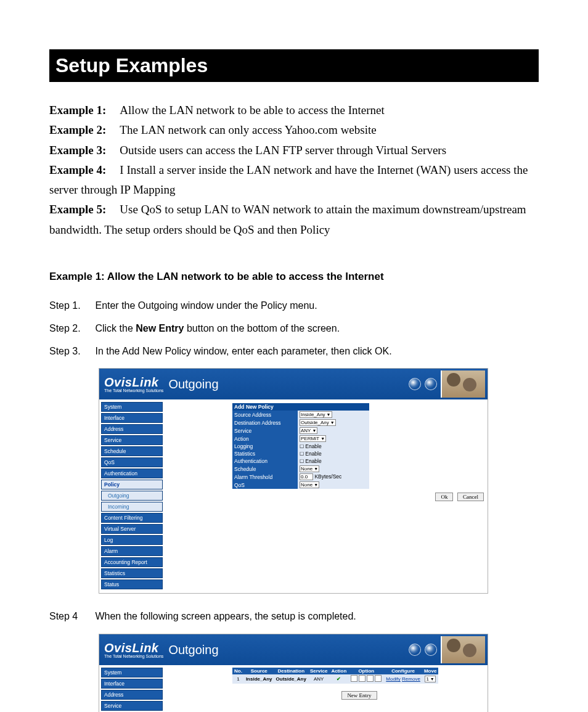  I want to click on cancel-button: Cancel, so click(471, 497).